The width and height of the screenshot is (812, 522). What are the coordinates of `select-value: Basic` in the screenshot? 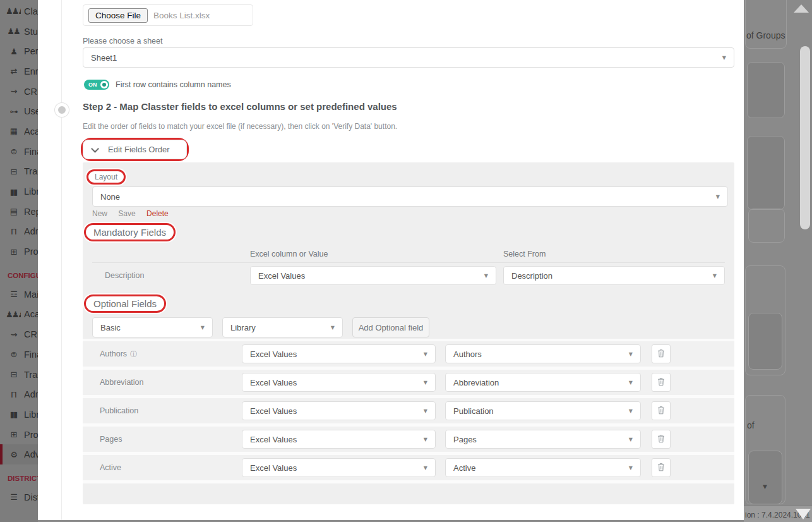 It's located at (110, 327).